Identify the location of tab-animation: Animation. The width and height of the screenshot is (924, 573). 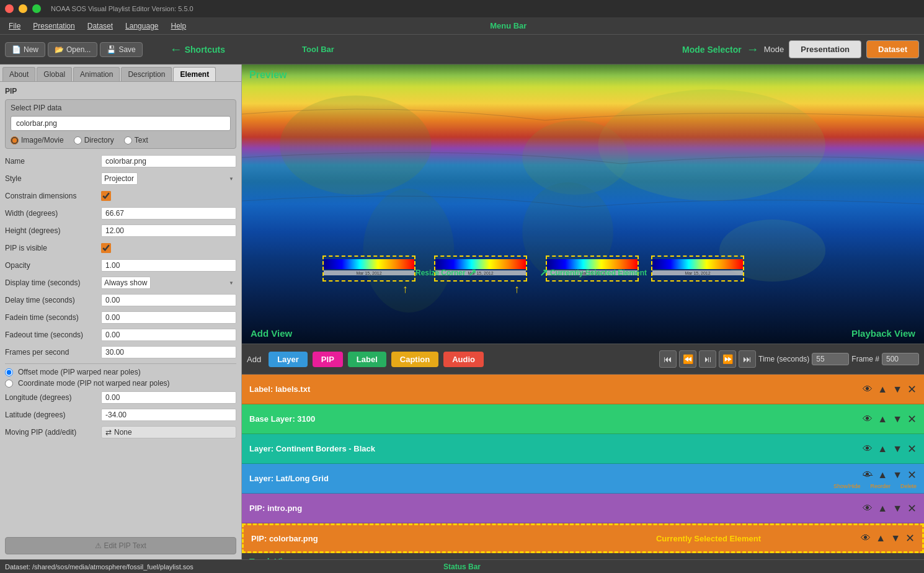
(97, 74).